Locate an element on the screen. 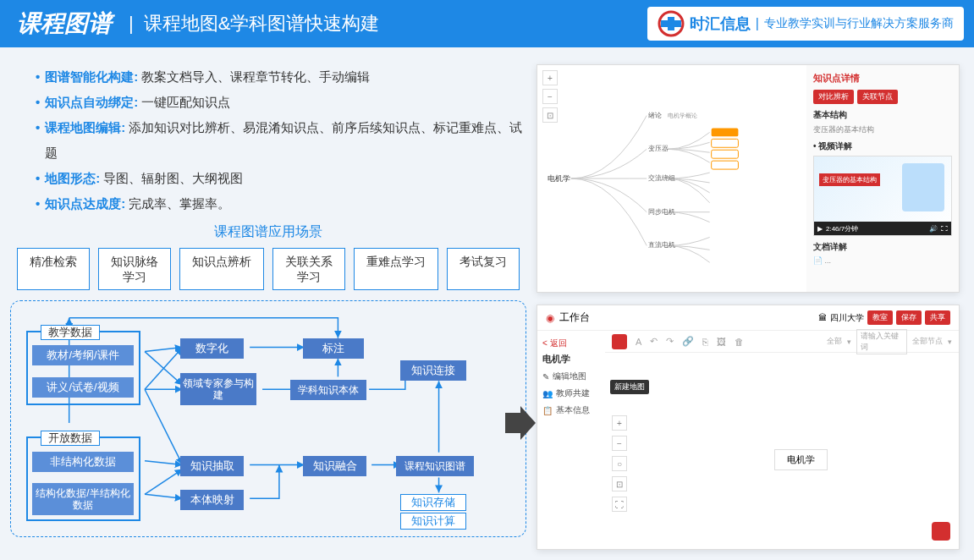 The image size is (974, 560). flow-node-store: 知识存储 is located at coordinates (433, 502).